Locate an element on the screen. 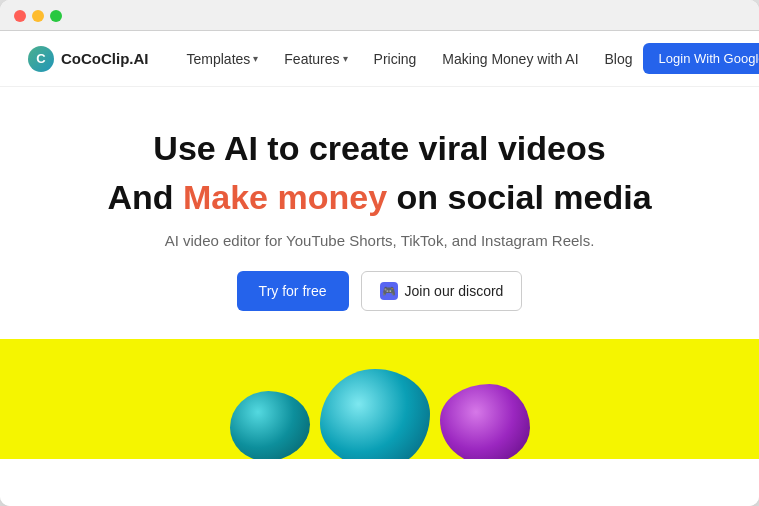 This screenshot has height=506, width=759. hero-subtitle: AI video editor for YouTube Shorts, TikT… is located at coordinates (380, 240).